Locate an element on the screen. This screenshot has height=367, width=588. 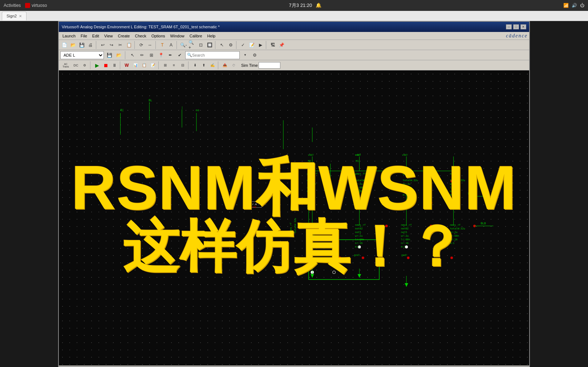
search-input is located at coordinates (212, 55).